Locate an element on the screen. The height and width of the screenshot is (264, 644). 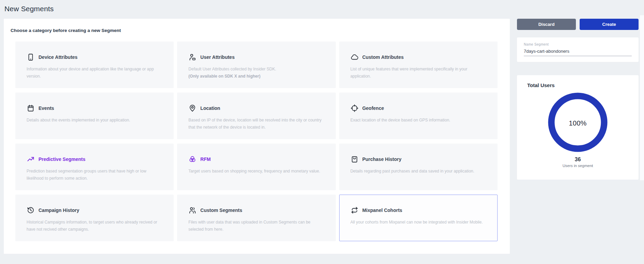
category-card-rfm: RFM Target users based on shopping recen… is located at coordinates (256, 167).